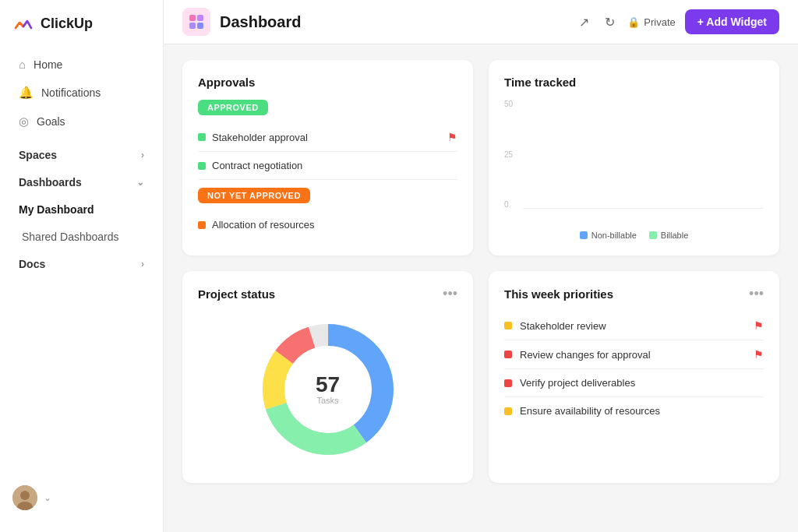  What do you see at coordinates (327, 389) in the screenshot?
I see `donut-center: 57 Tasks` at bounding box center [327, 389].